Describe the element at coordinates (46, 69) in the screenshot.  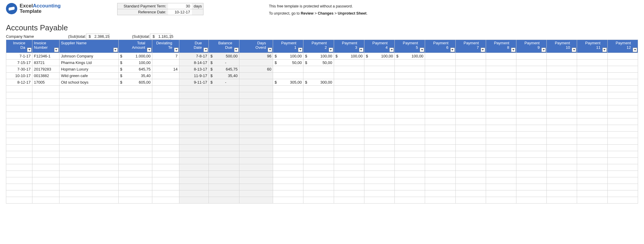
I see `cell-inv_no: 20179283` at that location.